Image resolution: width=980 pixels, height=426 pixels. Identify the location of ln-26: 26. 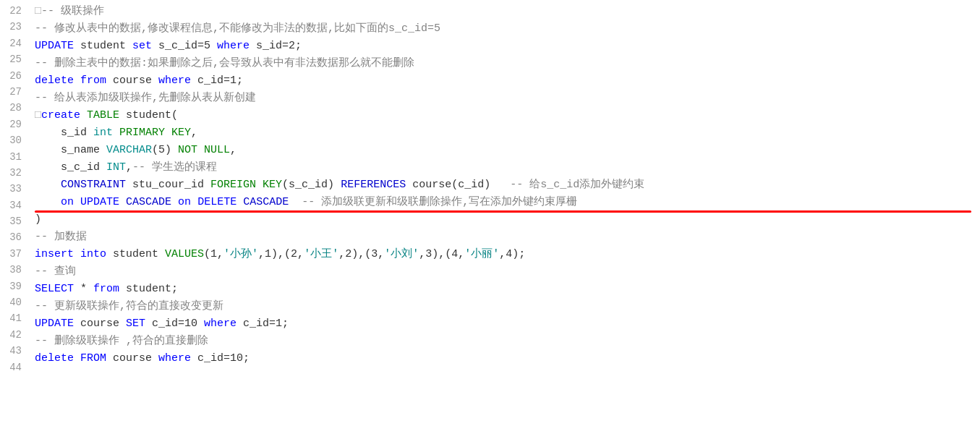
(14, 76).